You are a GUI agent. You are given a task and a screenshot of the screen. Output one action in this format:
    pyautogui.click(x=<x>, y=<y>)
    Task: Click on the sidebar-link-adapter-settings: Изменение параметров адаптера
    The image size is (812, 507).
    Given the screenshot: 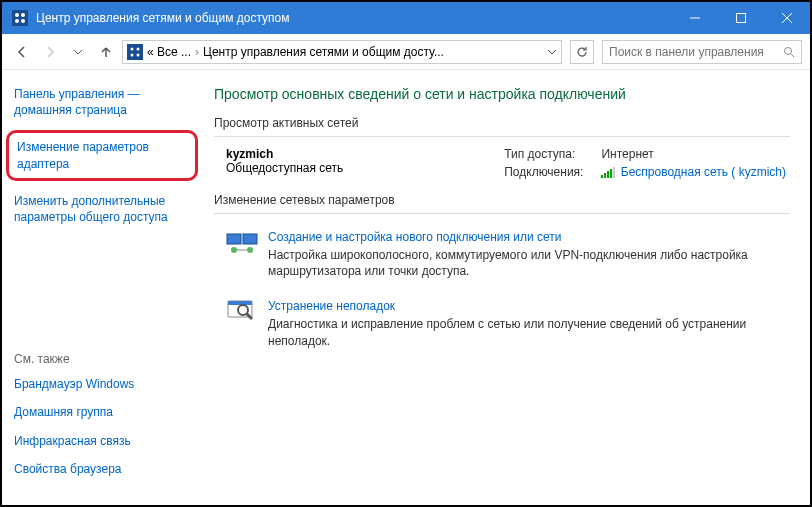 What is the action you would take?
    pyautogui.click(x=102, y=155)
    